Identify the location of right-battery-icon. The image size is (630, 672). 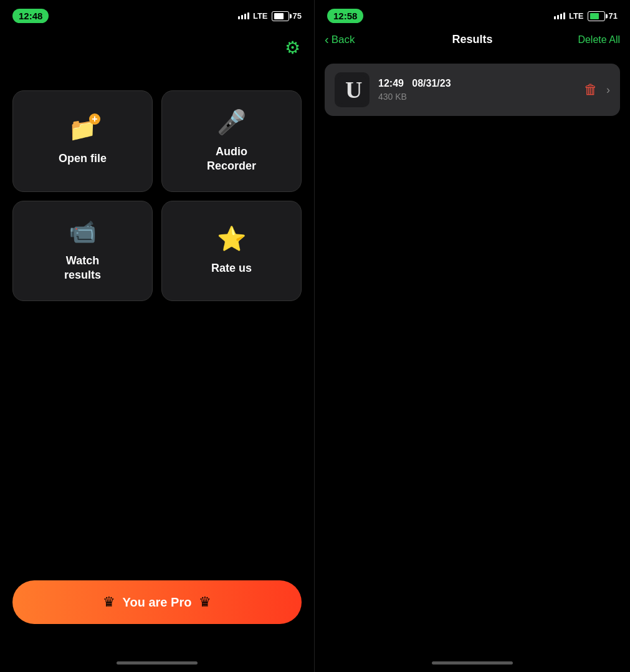
(596, 16).